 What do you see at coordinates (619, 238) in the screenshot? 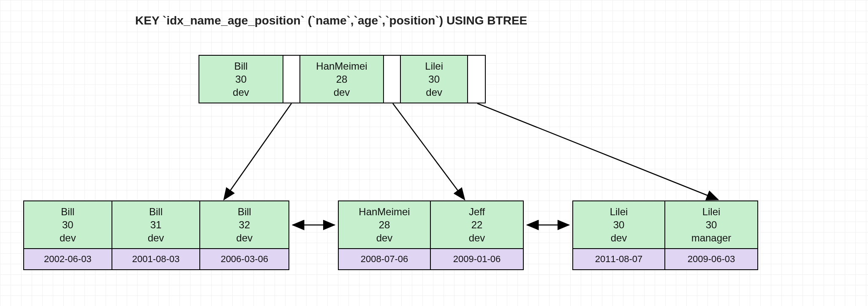
I see `leaf-2-key-0-position: dev` at bounding box center [619, 238].